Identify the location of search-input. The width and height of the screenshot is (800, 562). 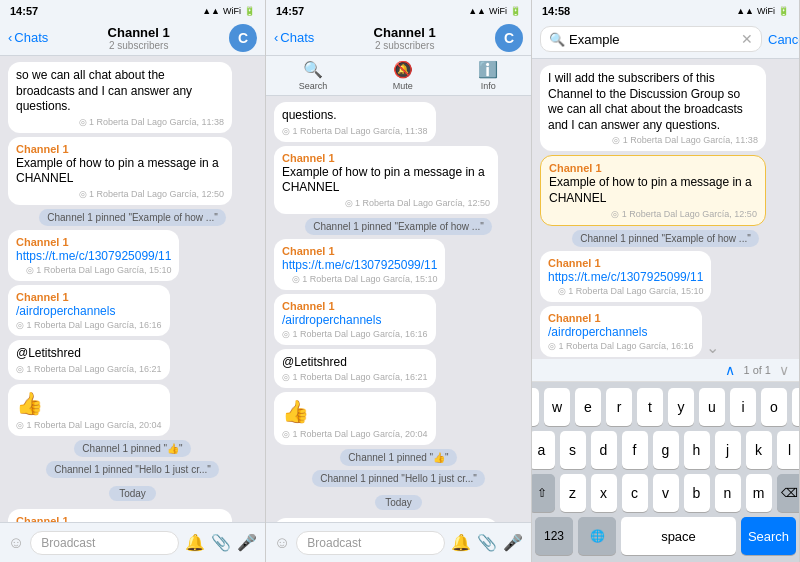
(653, 40).